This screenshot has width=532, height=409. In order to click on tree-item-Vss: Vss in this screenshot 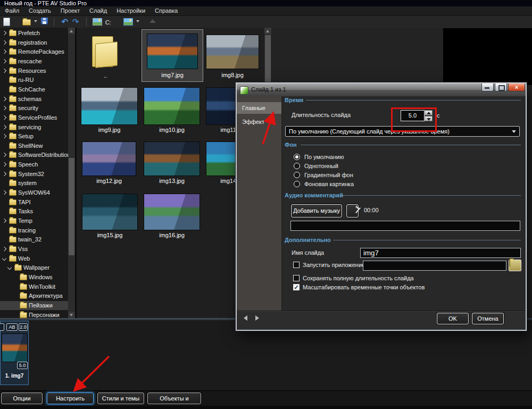, I will do `click(34, 249)`.